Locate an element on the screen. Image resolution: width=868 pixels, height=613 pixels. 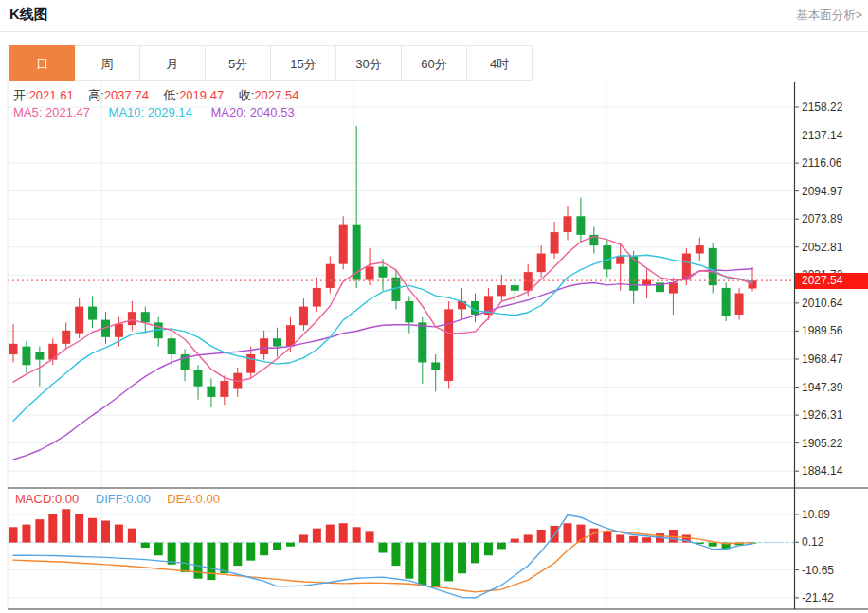
y-axis-label: -21.42 is located at coordinates (818, 598).